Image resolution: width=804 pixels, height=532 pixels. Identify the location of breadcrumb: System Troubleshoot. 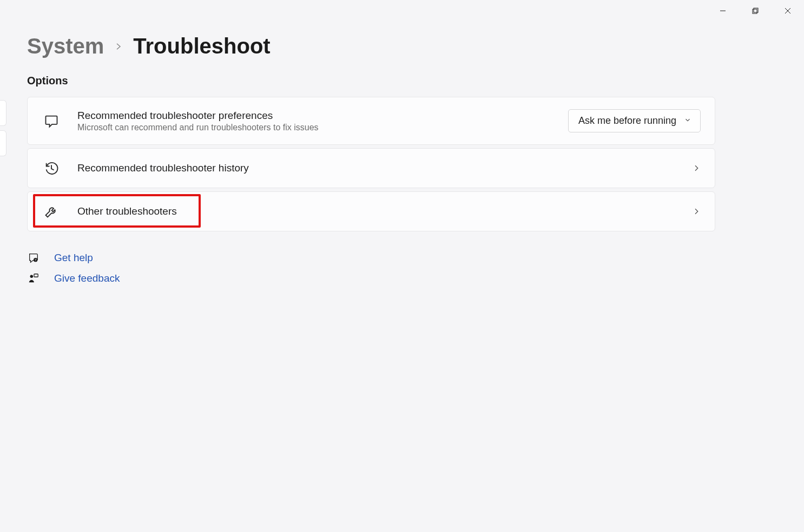
(405, 46).